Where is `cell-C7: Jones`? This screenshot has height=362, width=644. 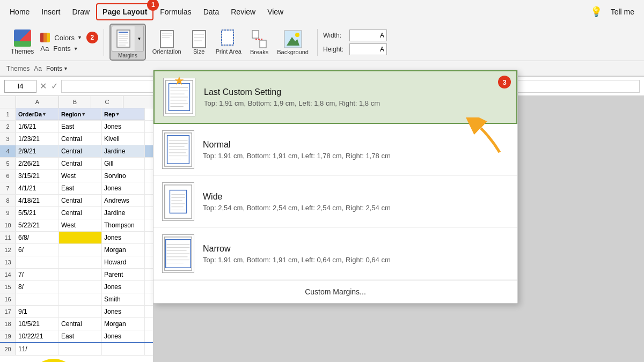 cell-C7: Jones is located at coordinates (123, 188).